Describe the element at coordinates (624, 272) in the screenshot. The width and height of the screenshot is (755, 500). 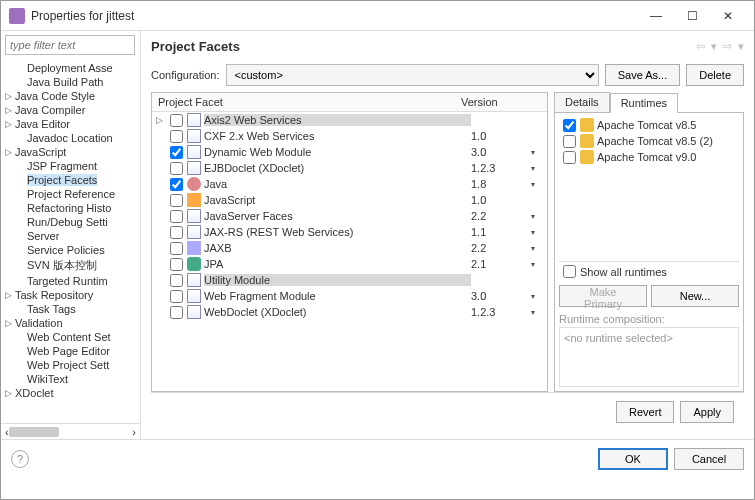
I see `show-all-label: Show all runtimes` at that location.